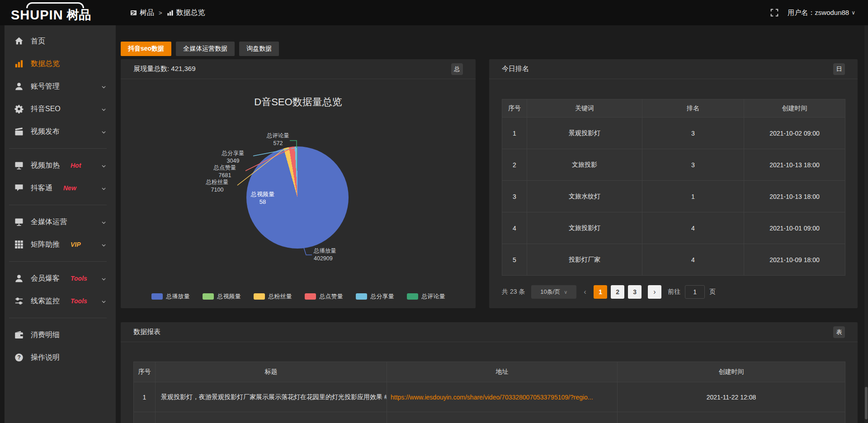  I want to click on sidebar-item-label: 首页, so click(38, 42).